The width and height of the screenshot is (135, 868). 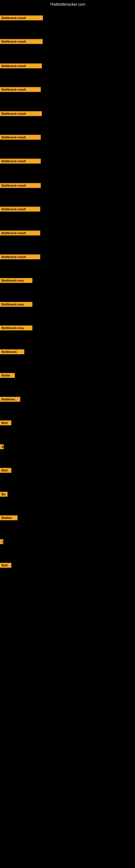 What do you see at coordinates (68, 400) in the screenshot?
I see `bottleneck-row: Bottlenec` at bounding box center [68, 400].